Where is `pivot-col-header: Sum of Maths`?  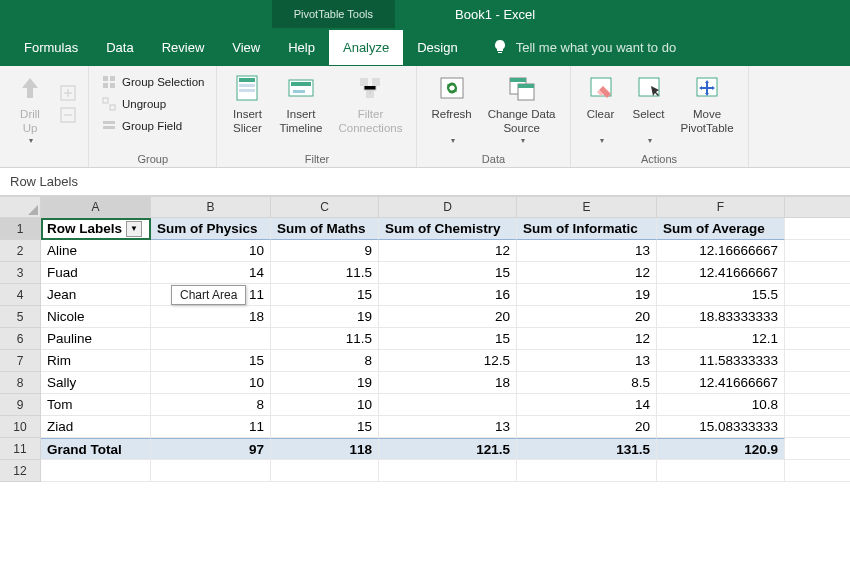 pivot-col-header: Sum of Maths is located at coordinates (325, 229).